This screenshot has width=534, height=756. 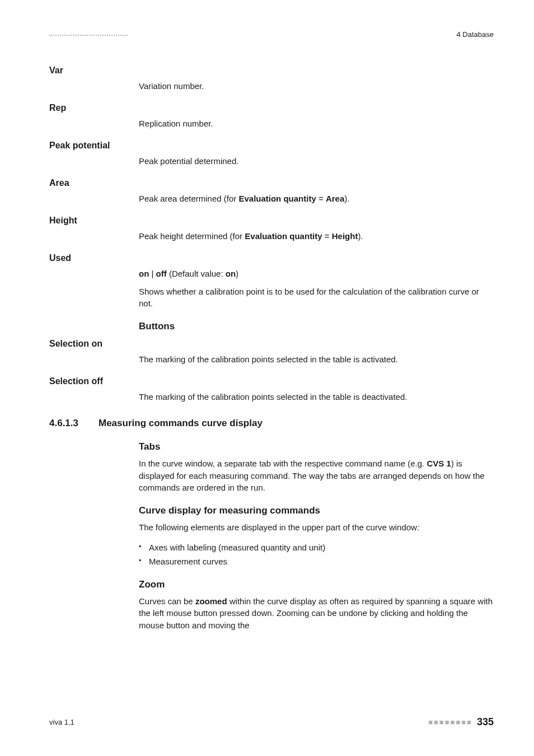 What do you see at coordinates (271, 108) in the screenshot?
I see `def-term-rep: Rep` at bounding box center [271, 108].